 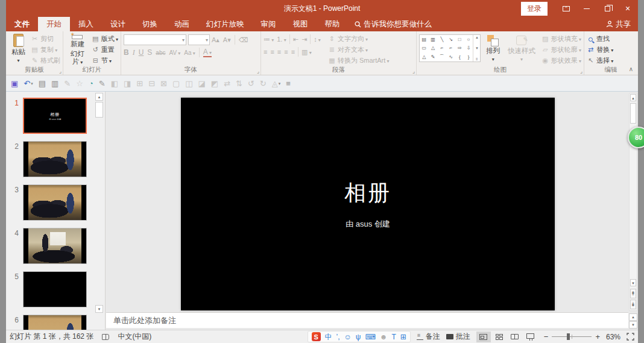 I want to click on qat-slide-layout-button: ▥, so click(x=55, y=83).